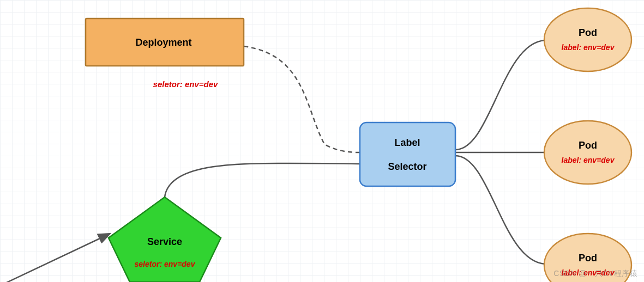 The image size is (644, 282). What do you see at coordinates (588, 33) in the screenshot?
I see `pod-title-1: Pod` at bounding box center [588, 33].